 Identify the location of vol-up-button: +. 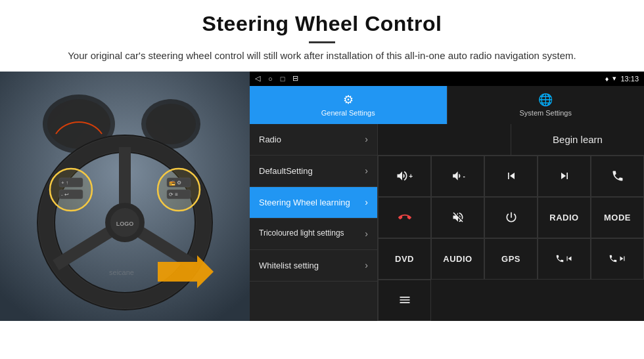
(405, 176).